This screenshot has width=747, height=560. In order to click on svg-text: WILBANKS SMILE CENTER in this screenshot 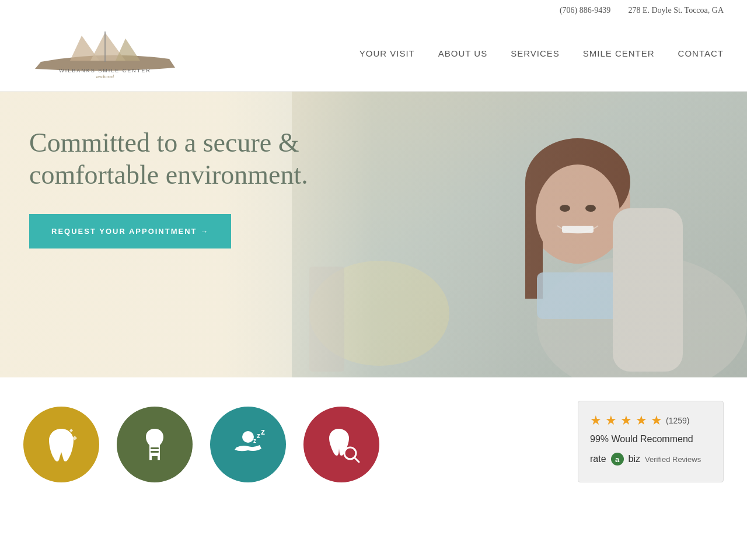, I will do `click(105, 71)`.